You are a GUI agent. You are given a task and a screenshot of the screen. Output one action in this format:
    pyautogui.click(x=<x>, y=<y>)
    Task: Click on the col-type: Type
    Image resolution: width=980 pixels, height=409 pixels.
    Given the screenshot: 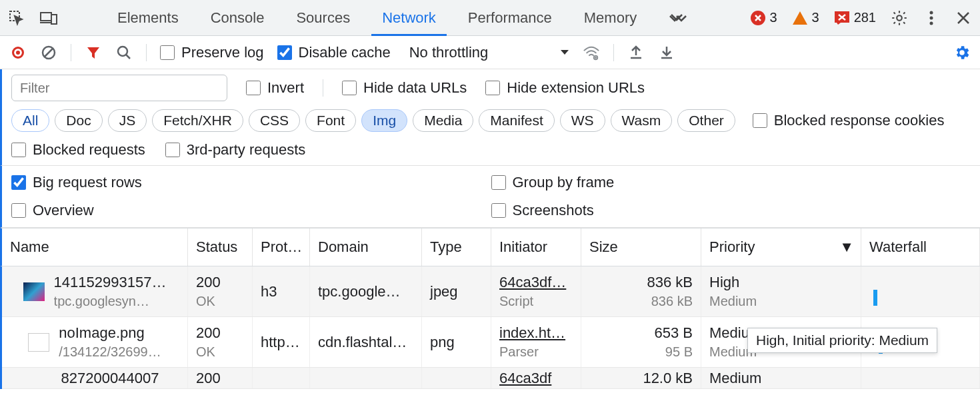 What is the action you would take?
    pyautogui.click(x=457, y=247)
    